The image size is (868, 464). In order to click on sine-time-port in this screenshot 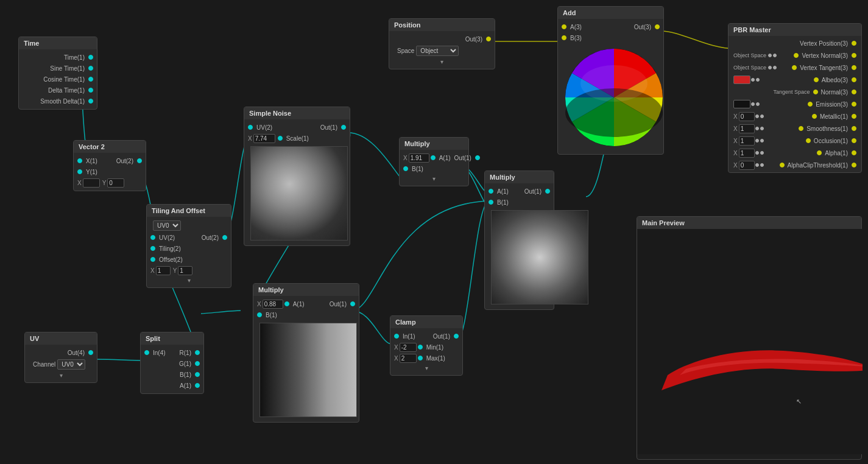, I will do `click(91, 68)`.